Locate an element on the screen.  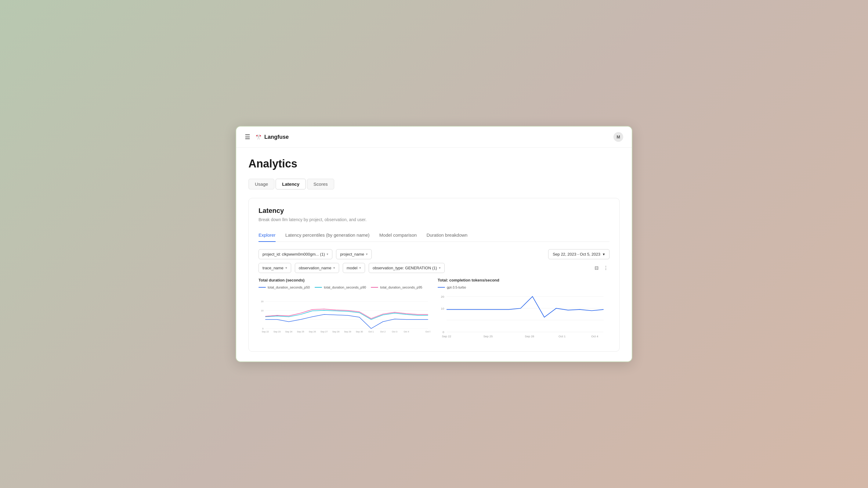
filter-icon: ⊟ is located at coordinates (596, 268).